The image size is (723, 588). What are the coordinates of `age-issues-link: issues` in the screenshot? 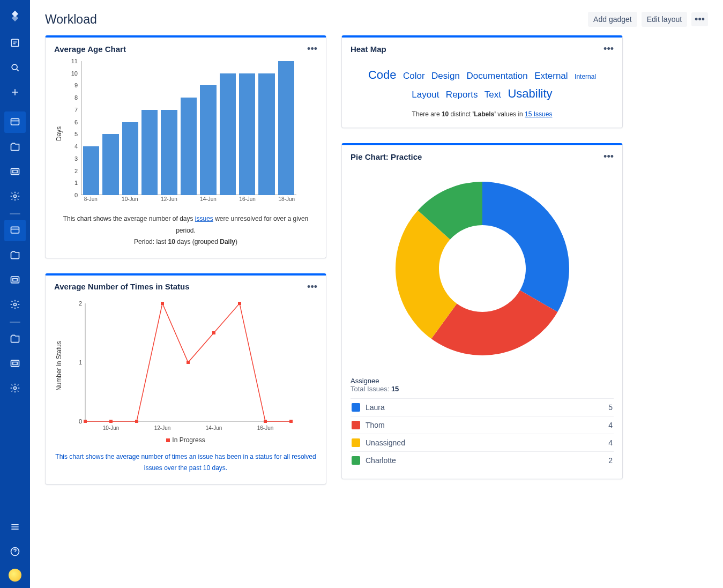 It's located at (204, 219).